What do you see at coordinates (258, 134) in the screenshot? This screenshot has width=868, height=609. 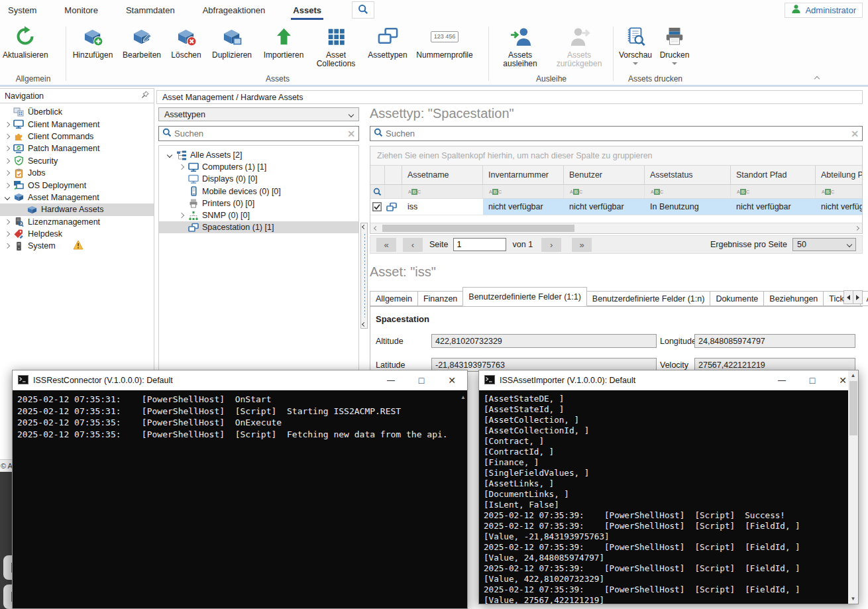 I see `tree-search-box: ✕` at bounding box center [258, 134].